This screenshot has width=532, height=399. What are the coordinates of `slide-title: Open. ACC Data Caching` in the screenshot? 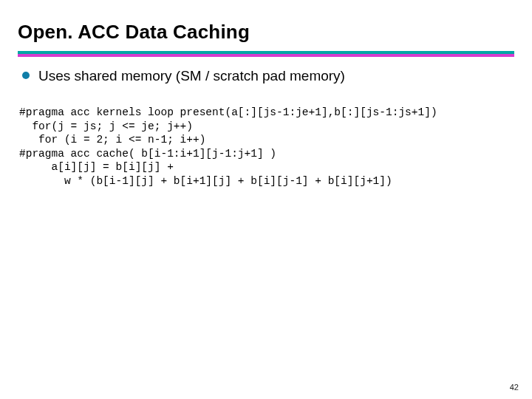 It's located at (266, 33).